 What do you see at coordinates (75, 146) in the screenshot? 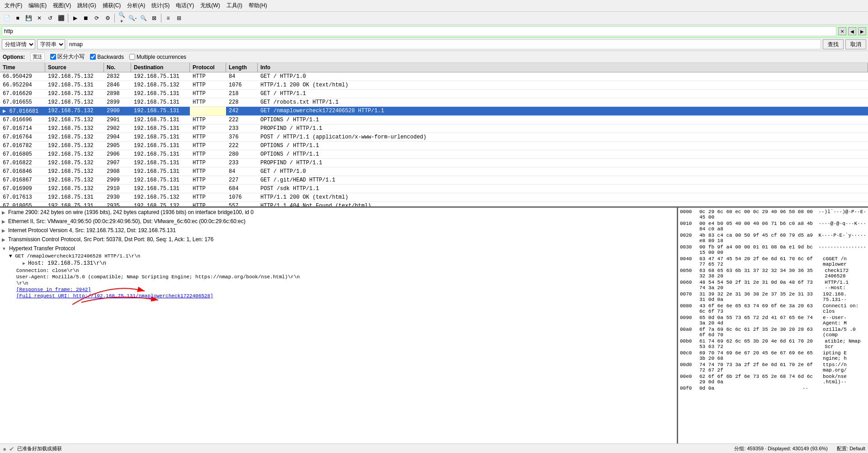
I see `cell-source: 192.168.75.132` at bounding box center [75, 146].